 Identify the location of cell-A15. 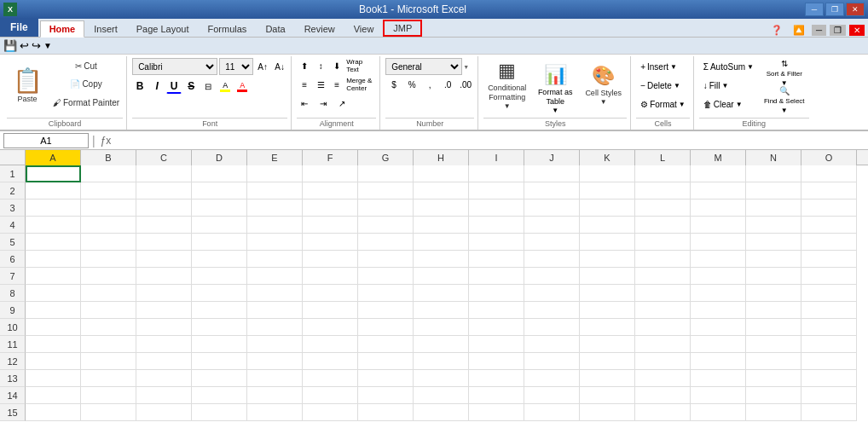
(53, 413).